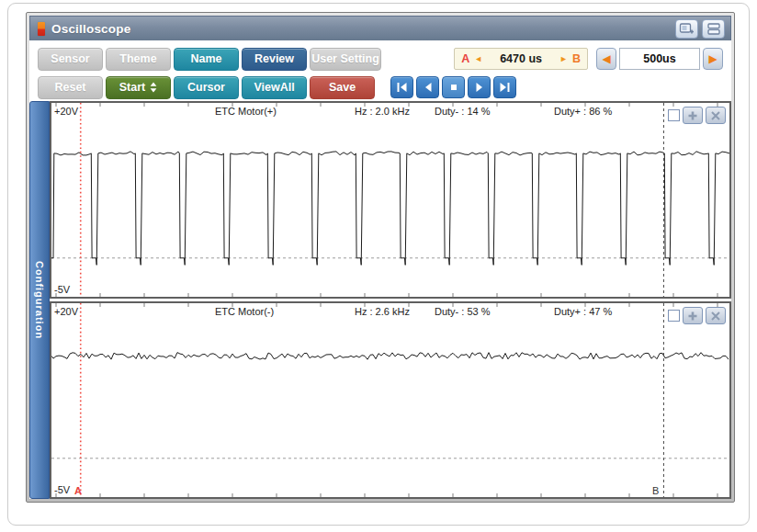 Image resolution: width=757 pixels, height=532 pixels. What do you see at coordinates (564, 59) in the screenshot?
I see `cursor-b-arrow-icon: ►` at bounding box center [564, 59].